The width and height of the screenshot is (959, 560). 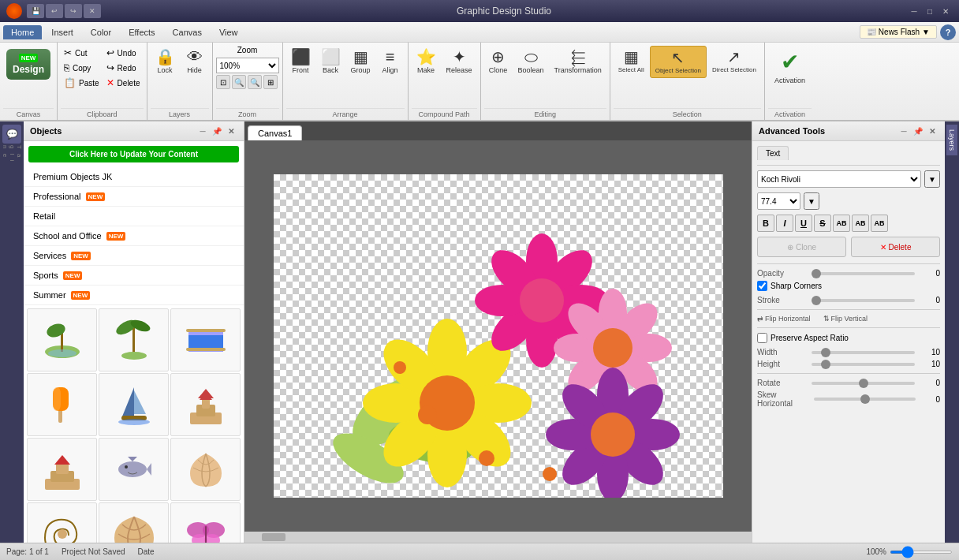 I want to click on maximize-button: □, so click(x=930, y=11).